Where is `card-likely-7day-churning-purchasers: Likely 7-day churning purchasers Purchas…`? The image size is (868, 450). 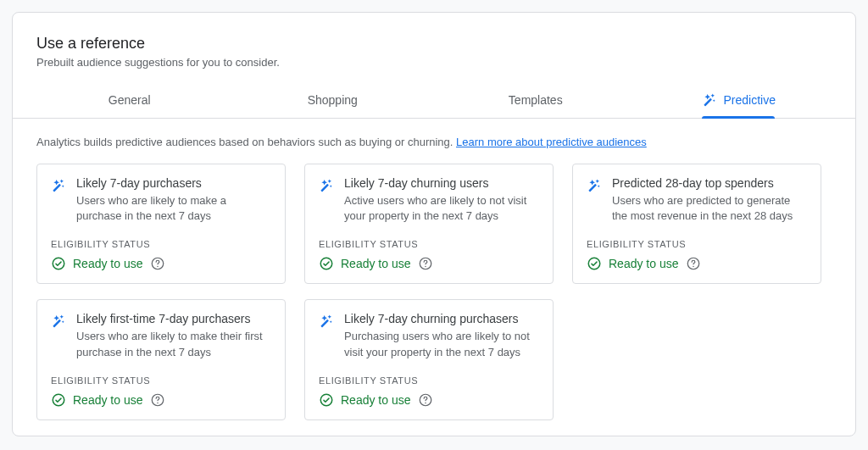 card-likely-7day-churning-purchasers: Likely 7-day churning purchasers Purchas… is located at coordinates (429, 359).